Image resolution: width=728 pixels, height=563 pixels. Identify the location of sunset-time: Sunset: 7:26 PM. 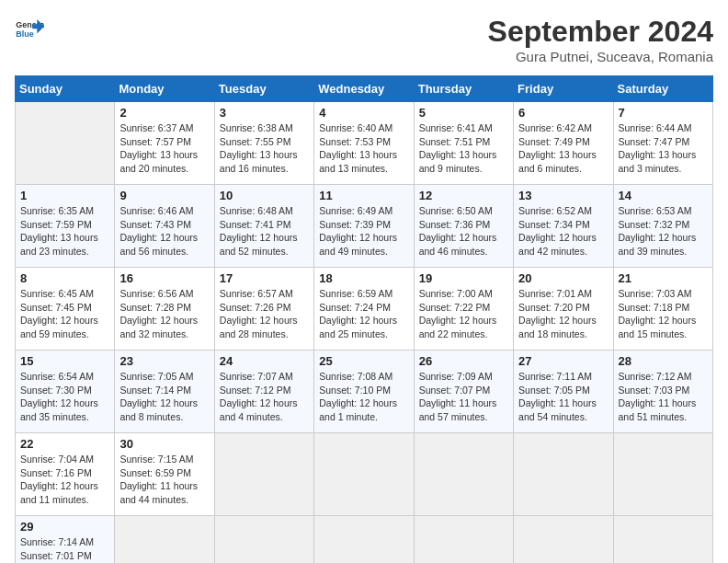
(256, 307).